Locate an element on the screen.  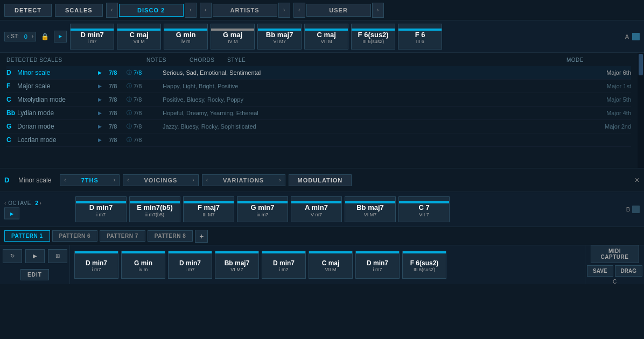
disco2-label: DISCO 2 is located at coordinates (151, 10).